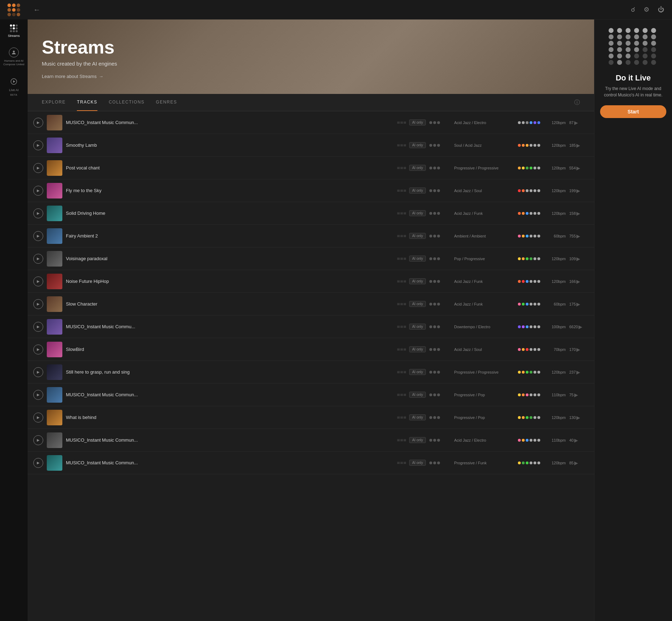 The image size is (672, 621). What do you see at coordinates (633, 10) in the screenshot?
I see `search-icon: ☌` at bounding box center [633, 10].